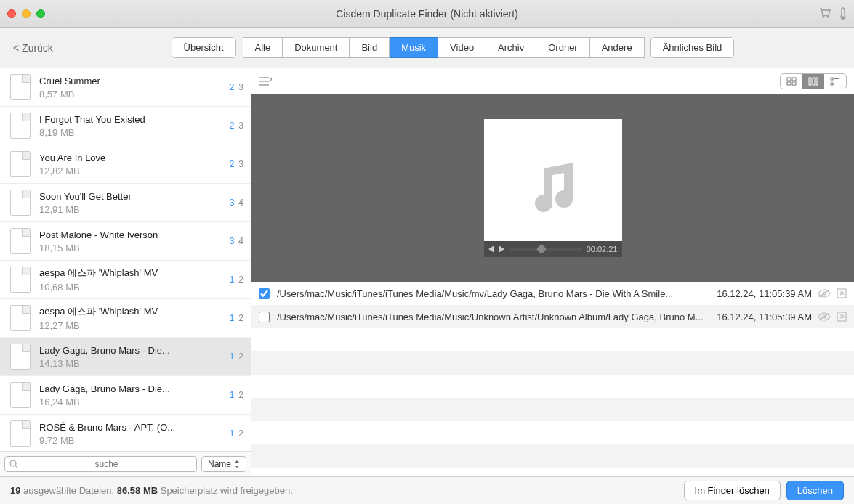  I want to click on list-item: Cruel Summer8,57 MB23, so click(125, 87).